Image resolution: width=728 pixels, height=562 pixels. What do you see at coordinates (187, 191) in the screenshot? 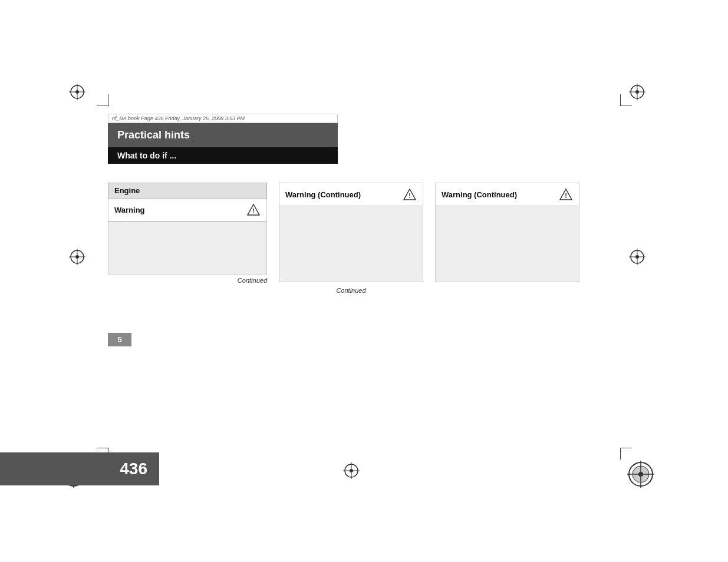
I see `engine-section-header: Engine` at bounding box center [187, 191].